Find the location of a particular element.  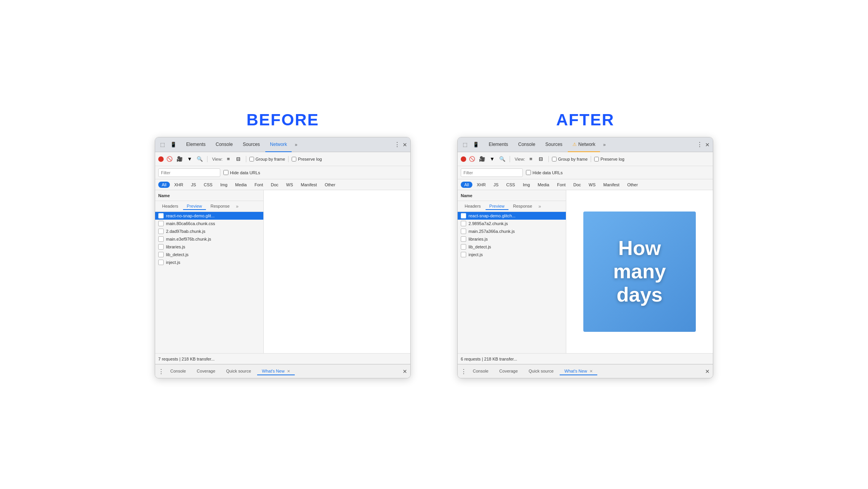

before-type-xhr: XHR is located at coordinates (178, 185).